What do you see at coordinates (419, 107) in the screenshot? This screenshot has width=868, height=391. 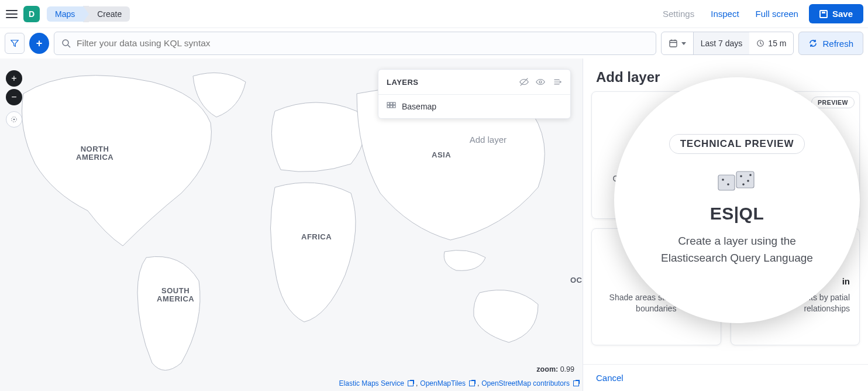 I see `layer-item-label: Basemap` at bounding box center [419, 107].